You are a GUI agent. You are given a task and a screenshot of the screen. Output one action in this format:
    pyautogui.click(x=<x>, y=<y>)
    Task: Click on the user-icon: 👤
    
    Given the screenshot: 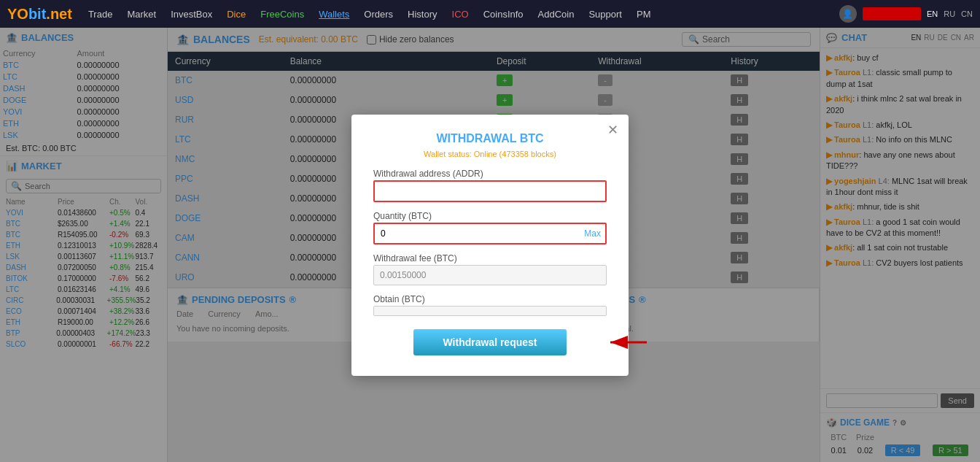 What is the action you would take?
    pyautogui.click(x=848, y=14)
    